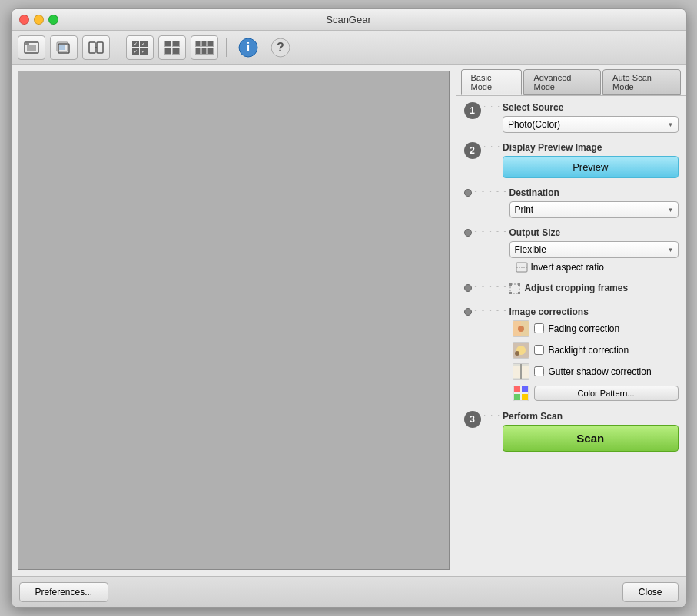  I want to click on scan-photo-button, so click(32, 48).